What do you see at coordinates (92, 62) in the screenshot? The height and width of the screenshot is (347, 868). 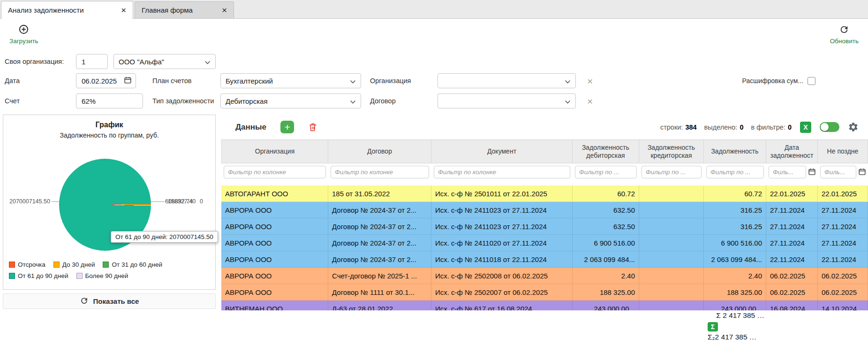 I see `own-org-code-field` at bounding box center [92, 62].